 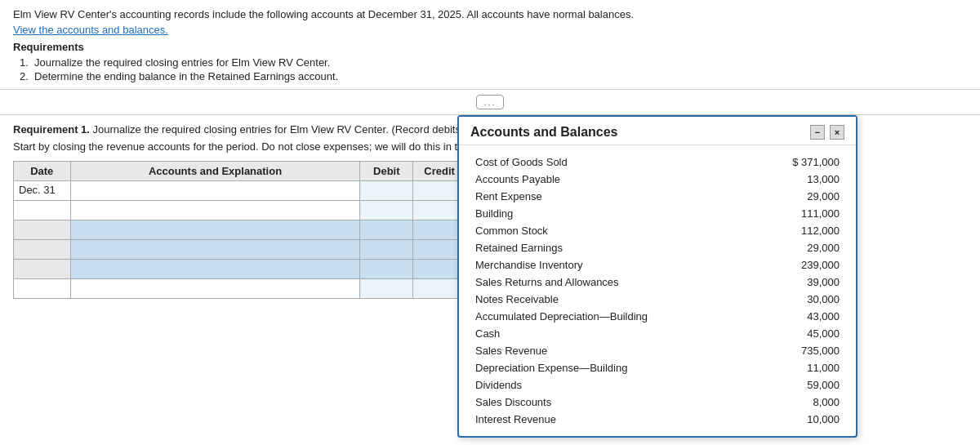 What do you see at coordinates (817, 132) in the screenshot?
I see `minimize-button: −` at bounding box center [817, 132].